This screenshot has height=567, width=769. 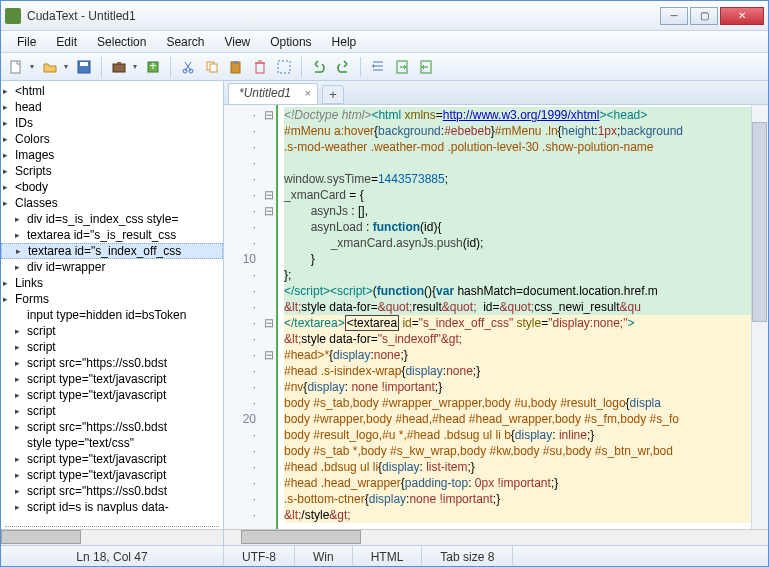 I want to click on tree-item: ▸<html, so click(x=112, y=91).